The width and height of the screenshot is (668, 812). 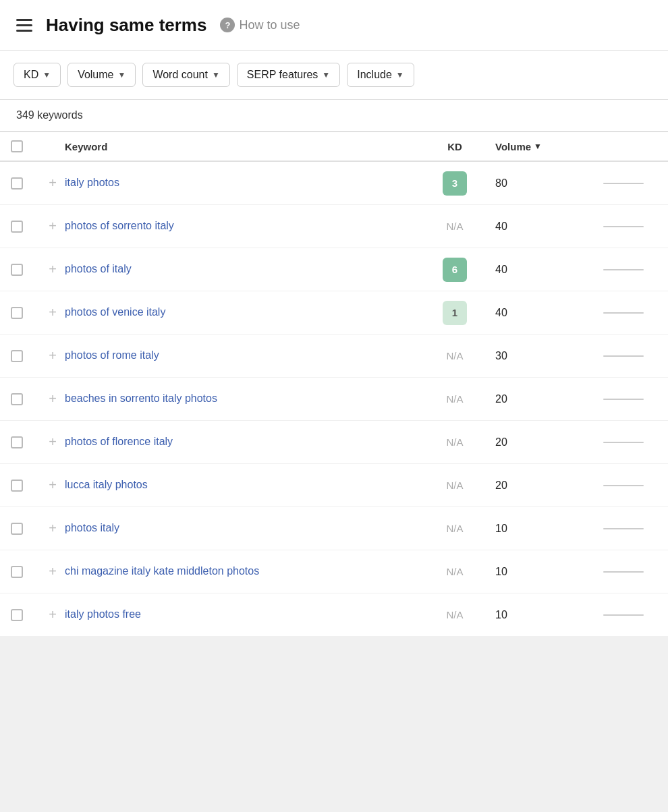 I want to click on kd-chevron-icon: ▼, so click(x=47, y=75).